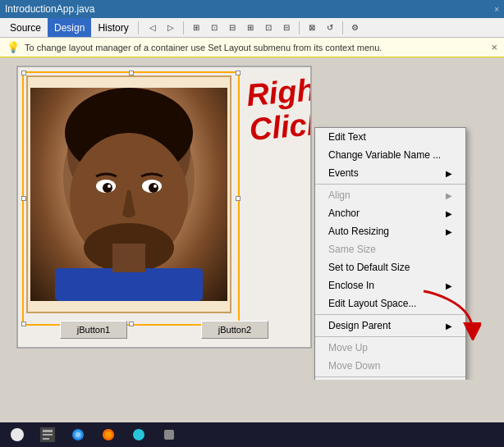  I want to click on taskbar-search-icon, so click(48, 435).